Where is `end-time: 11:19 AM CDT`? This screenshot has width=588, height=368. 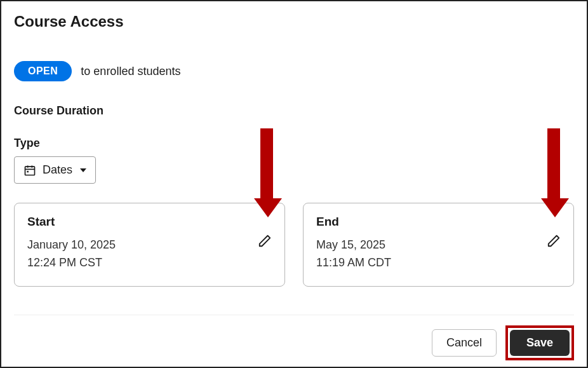
end-time: 11:19 AM CDT is located at coordinates (438, 263).